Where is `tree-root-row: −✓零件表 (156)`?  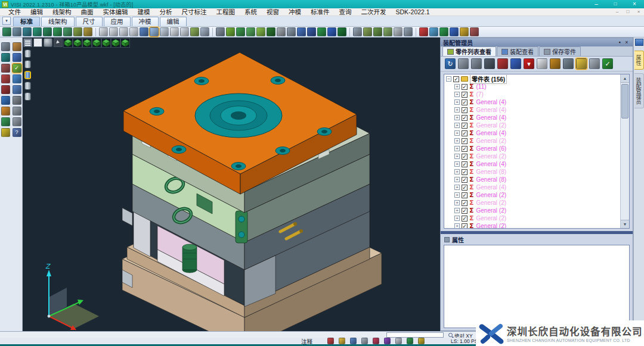 tree-root-row: −✓零件表 (156) is located at coordinates (533, 79).